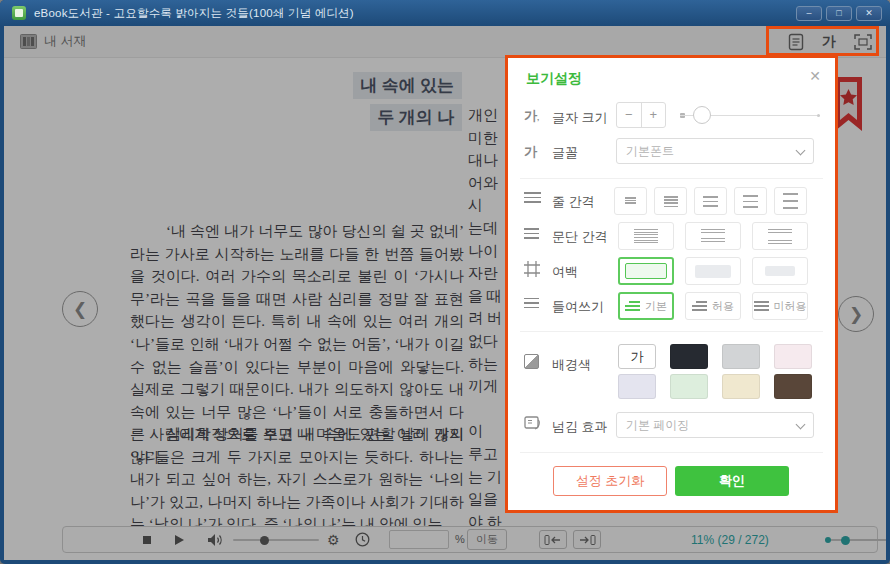 Image resolution: width=890 pixels, height=564 pixels. What do you see at coordinates (574, 202) in the screenshot?
I see `line-spacing-label: 줄 간격` at bounding box center [574, 202].